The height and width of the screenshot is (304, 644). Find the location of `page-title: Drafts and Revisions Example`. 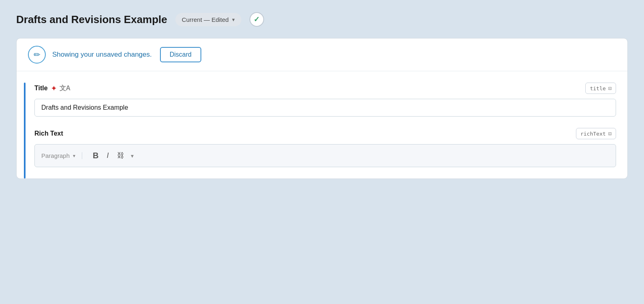

page-title: Drafts and Revisions Example is located at coordinates (92, 19).